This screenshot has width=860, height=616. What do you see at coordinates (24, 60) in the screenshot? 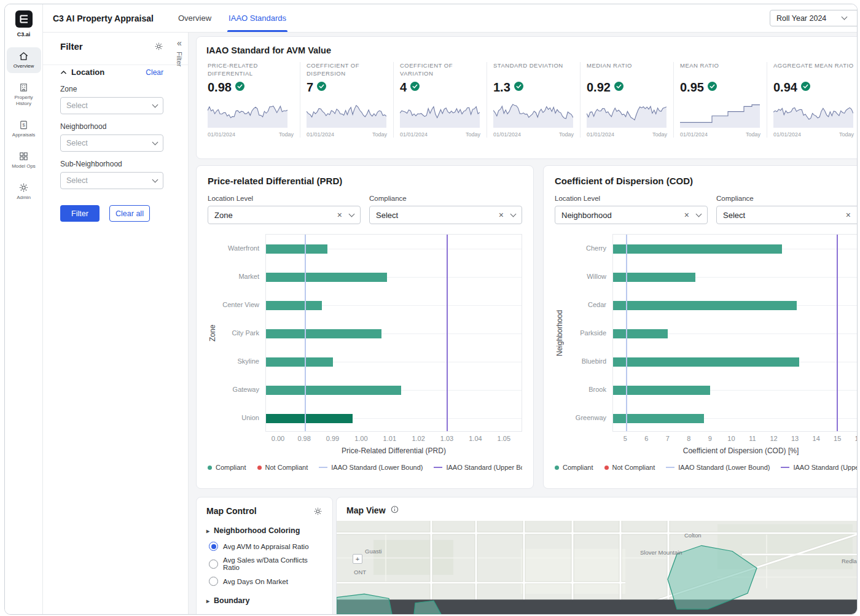
I see `nav-item-overview: Overview` at bounding box center [24, 60].